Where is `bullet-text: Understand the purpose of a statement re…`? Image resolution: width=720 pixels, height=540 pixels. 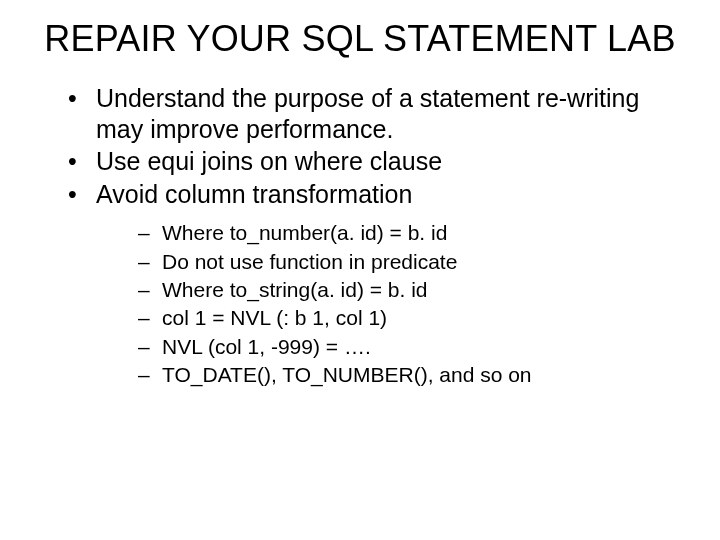 bullet-text: Understand the purpose of a statement re… is located at coordinates (368, 114).